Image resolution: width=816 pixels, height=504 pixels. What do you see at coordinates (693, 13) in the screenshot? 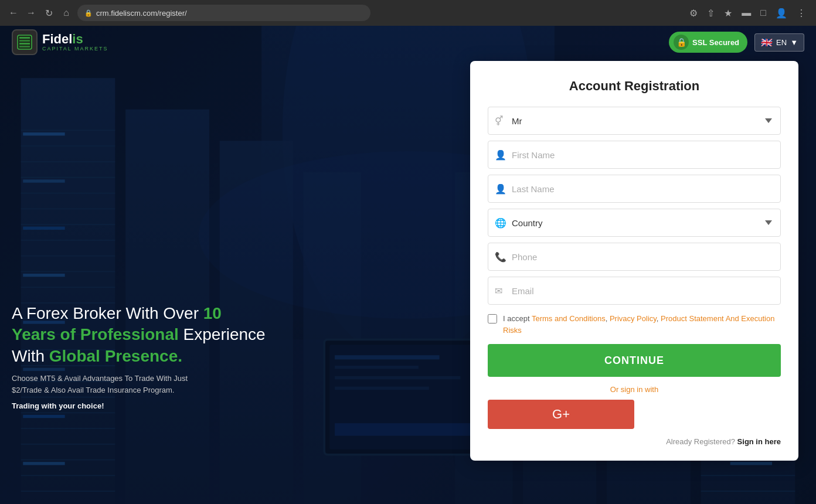
I see `extension-icon: ⚙` at bounding box center [693, 13].